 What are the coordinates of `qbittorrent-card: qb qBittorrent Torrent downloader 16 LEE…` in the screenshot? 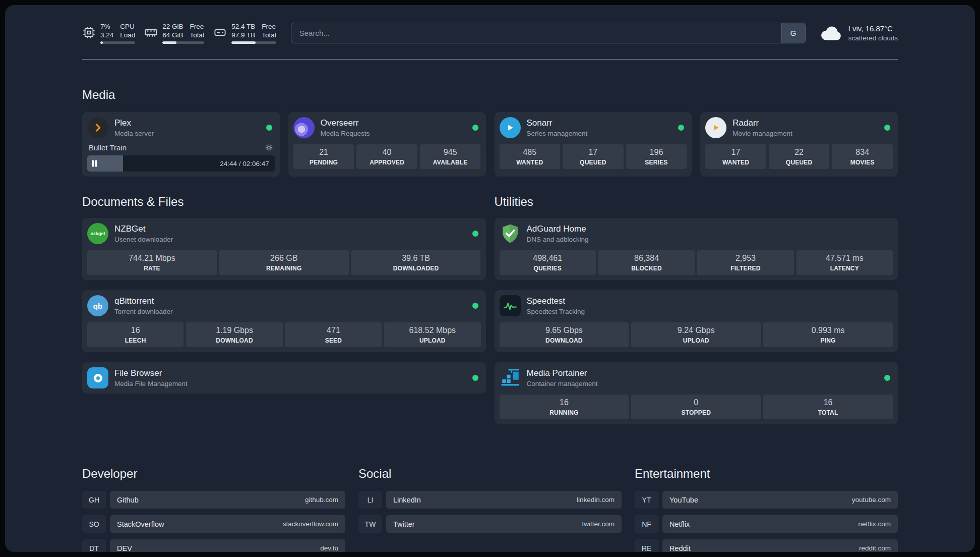 It's located at (284, 321).